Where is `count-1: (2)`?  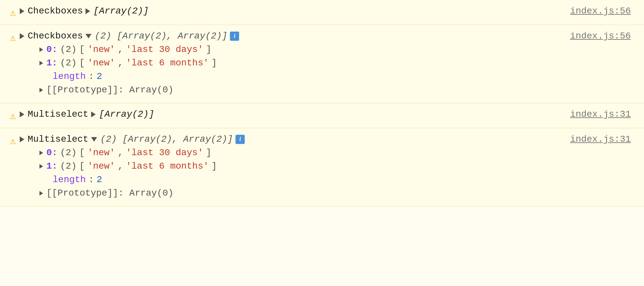 count-1: (2) is located at coordinates (68, 63).